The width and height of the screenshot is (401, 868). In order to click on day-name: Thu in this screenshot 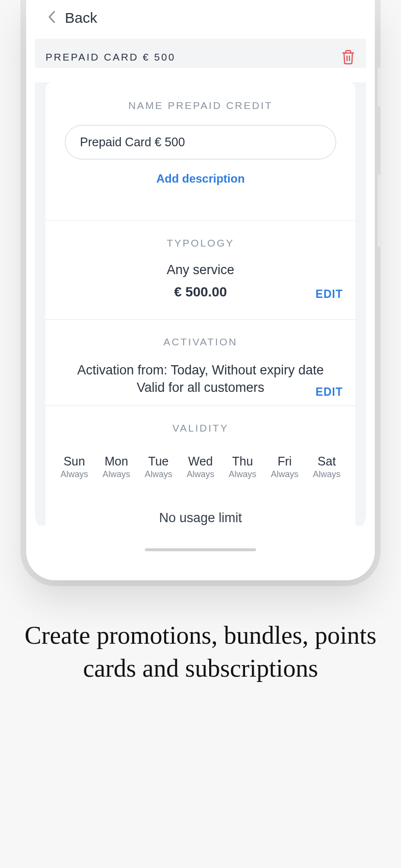, I will do `click(242, 461)`.